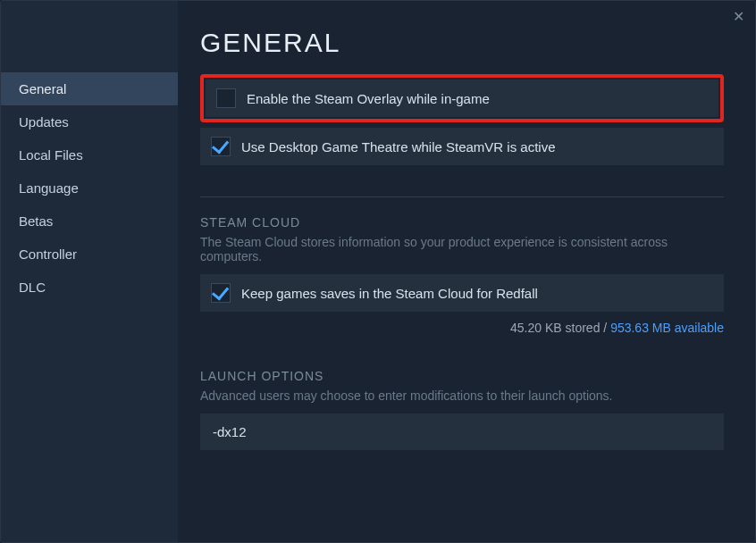 The height and width of the screenshot is (543, 756). Describe the element at coordinates (390, 293) in the screenshot. I see `option-cloud-label: Keep games saves in the Steam Cloud for …` at that location.